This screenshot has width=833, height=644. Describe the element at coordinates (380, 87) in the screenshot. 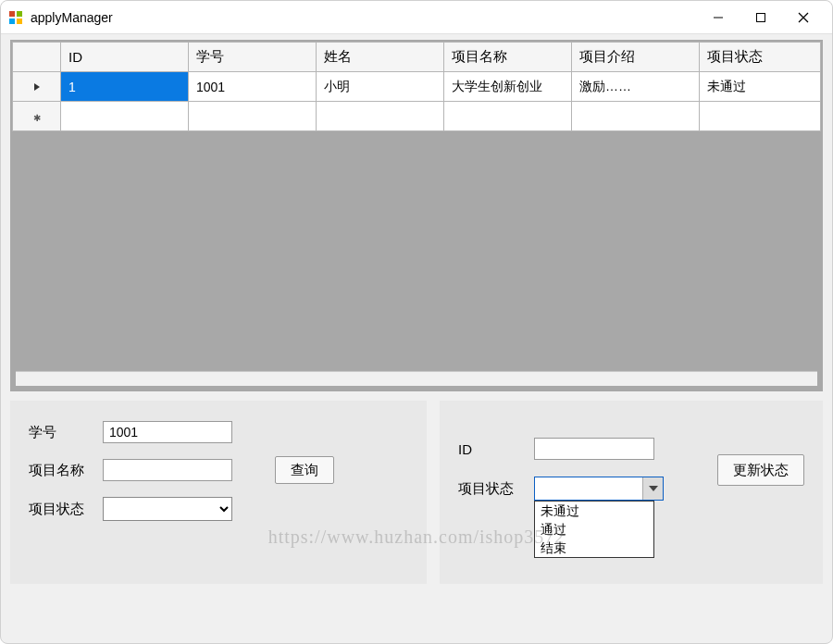

I see `cell-name: 小明` at that location.